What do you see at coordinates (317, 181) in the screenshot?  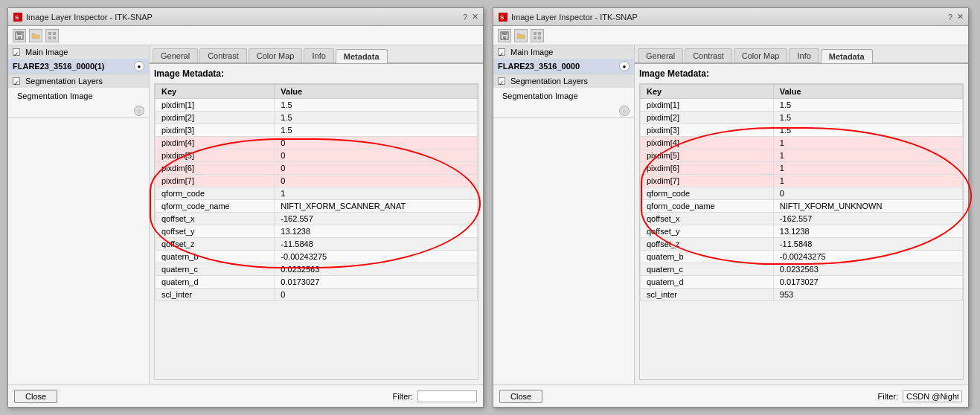 I see `table-row: pixdim[7]0` at bounding box center [317, 181].